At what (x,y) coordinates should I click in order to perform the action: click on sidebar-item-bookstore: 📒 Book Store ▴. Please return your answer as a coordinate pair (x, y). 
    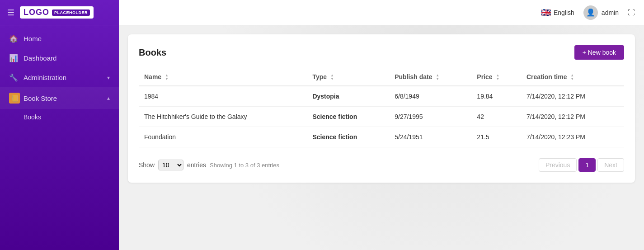
    Looking at the image, I should click on (60, 98).